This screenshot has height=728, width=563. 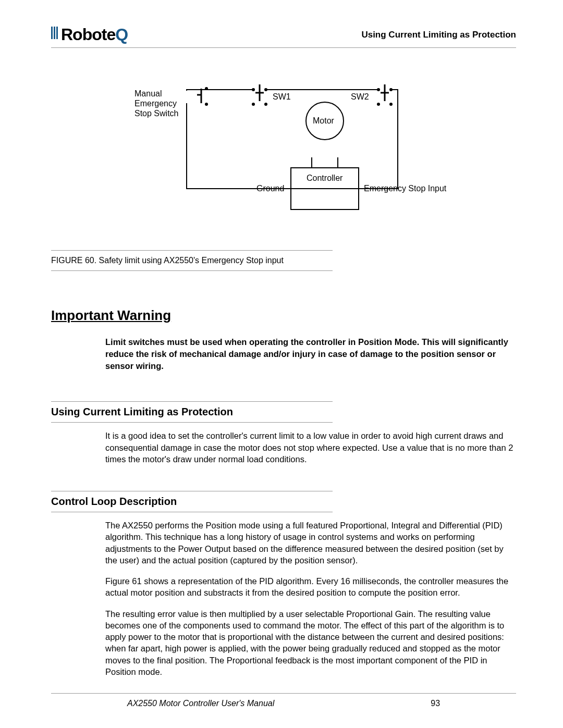 I want to click on figure-caption: FIGURE 60. Safety limit using AX2550's E…, so click(x=192, y=261).